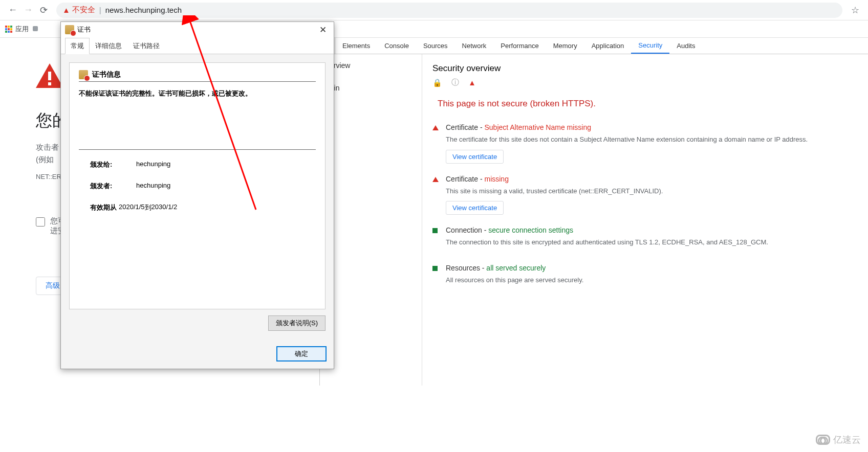 This screenshot has width=868, height=452. Describe the element at coordinates (455, 83) in the screenshot. I see `info-icon: ⓘ` at that location.